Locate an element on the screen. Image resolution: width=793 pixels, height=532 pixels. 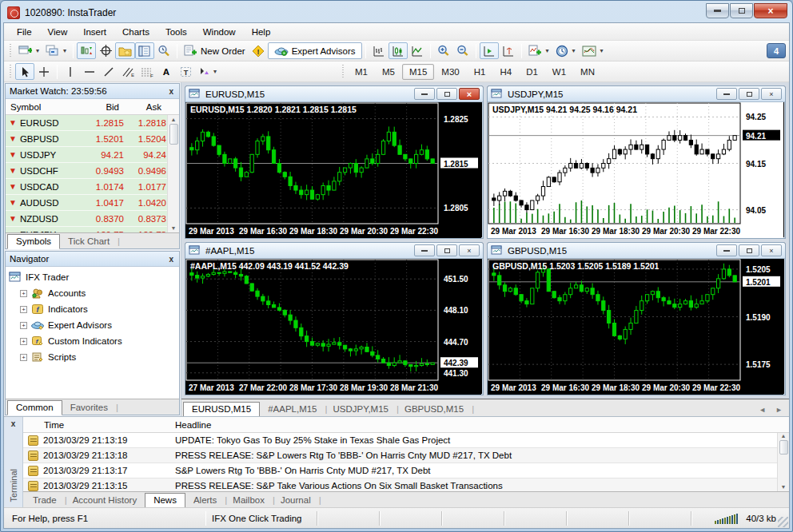
channel-tool-button: E is located at coordinates (128, 72).